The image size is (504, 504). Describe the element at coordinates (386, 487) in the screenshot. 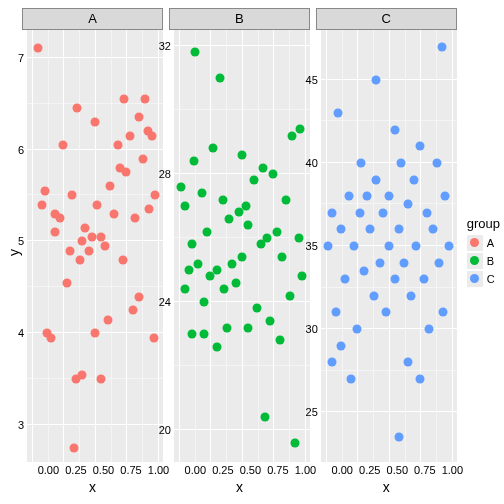

I see `x-axis-title: x` at that location.